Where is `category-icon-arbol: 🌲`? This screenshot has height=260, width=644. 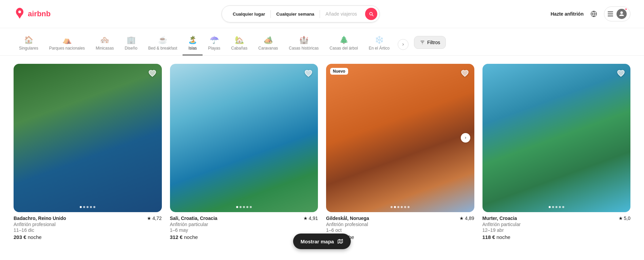
category-icon-arbol: 🌲 is located at coordinates (344, 40).